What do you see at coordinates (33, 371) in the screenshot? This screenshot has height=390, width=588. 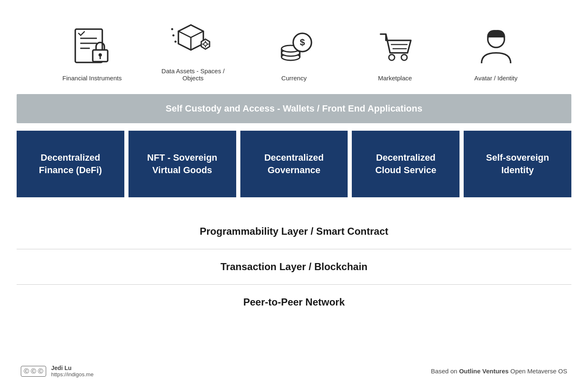 I see `by-icon: Ⓒ` at bounding box center [33, 371].